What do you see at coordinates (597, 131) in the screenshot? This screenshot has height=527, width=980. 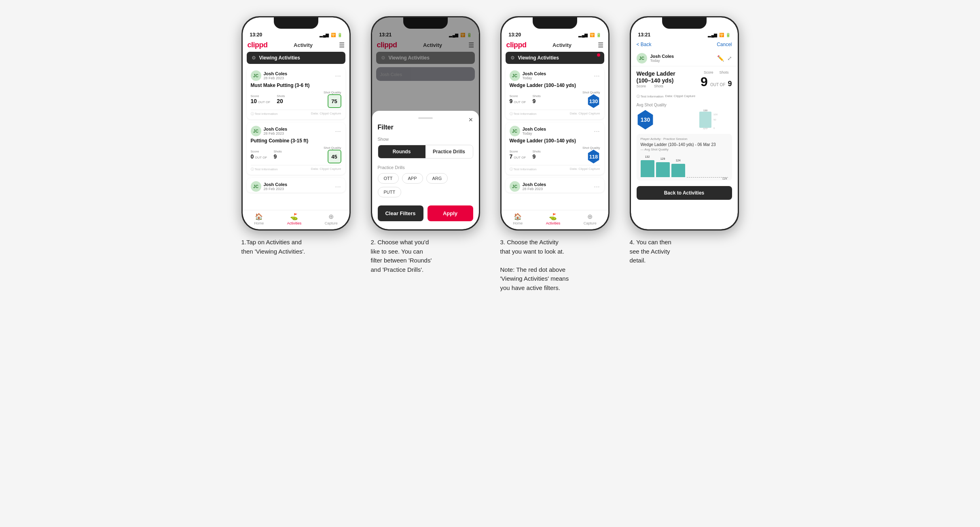 I see `more-icon-3-2: ···` at bounding box center [597, 131].